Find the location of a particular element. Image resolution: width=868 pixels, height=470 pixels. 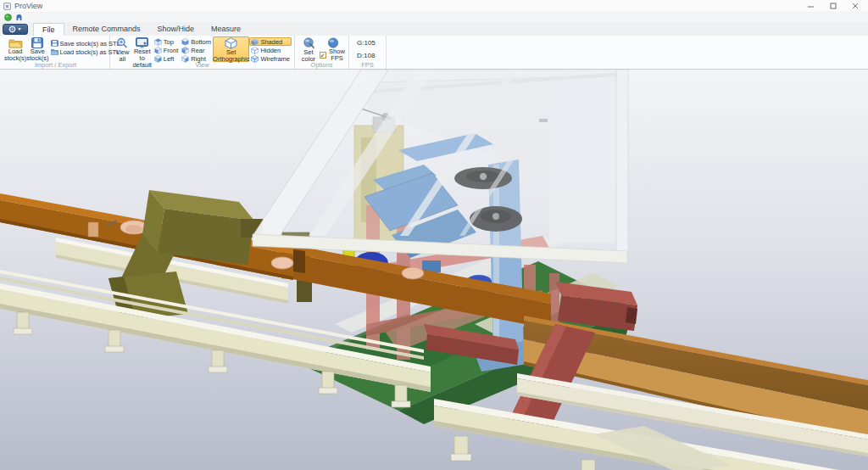

hidden-cube-icon is located at coordinates (254, 51).